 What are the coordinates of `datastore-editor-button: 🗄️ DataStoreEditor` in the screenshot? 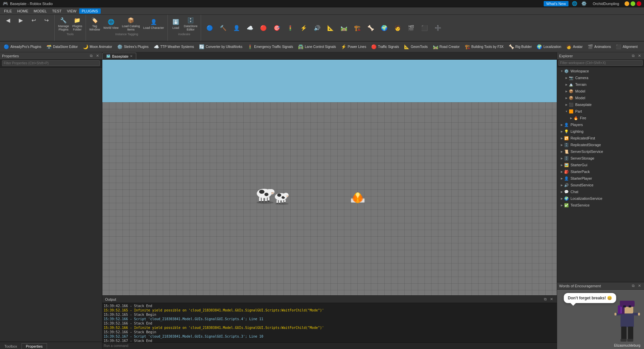 It's located at (191, 23).